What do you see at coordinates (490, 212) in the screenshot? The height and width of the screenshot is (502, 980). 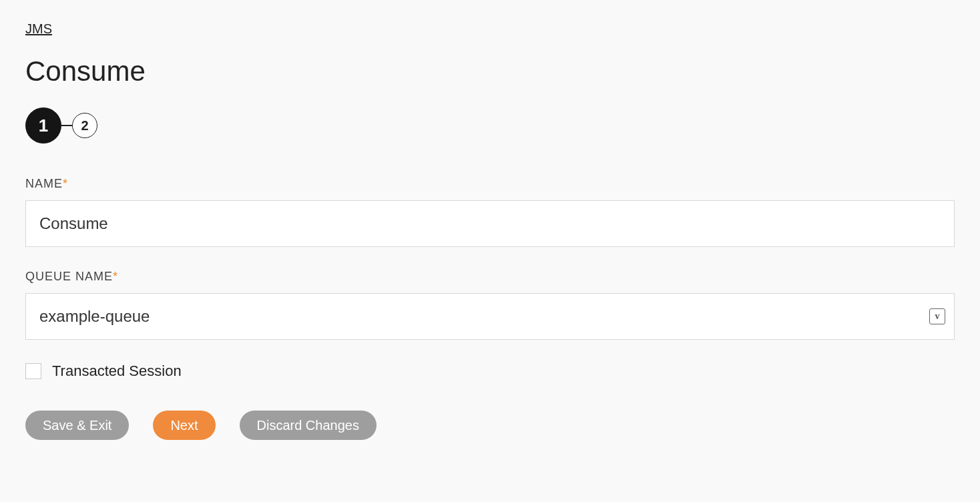 I see `field-name: NAME*` at bounding box center [490, 212].